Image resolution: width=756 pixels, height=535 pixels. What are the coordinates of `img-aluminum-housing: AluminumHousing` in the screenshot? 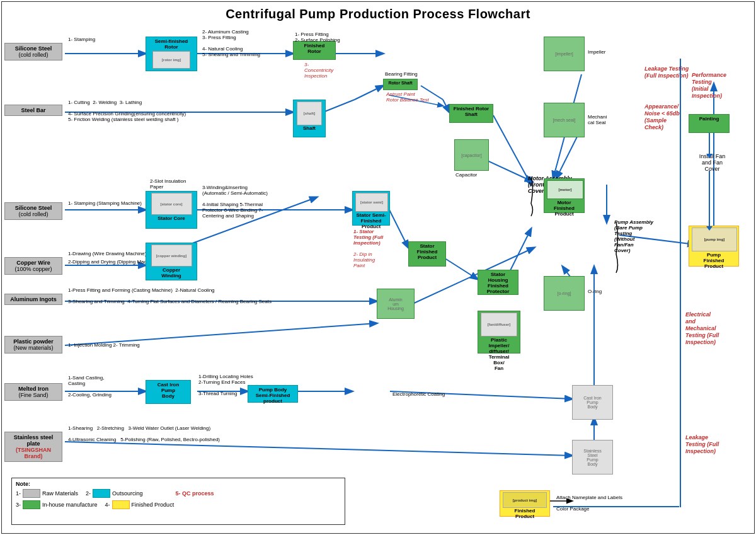 It's located at (396, 304).